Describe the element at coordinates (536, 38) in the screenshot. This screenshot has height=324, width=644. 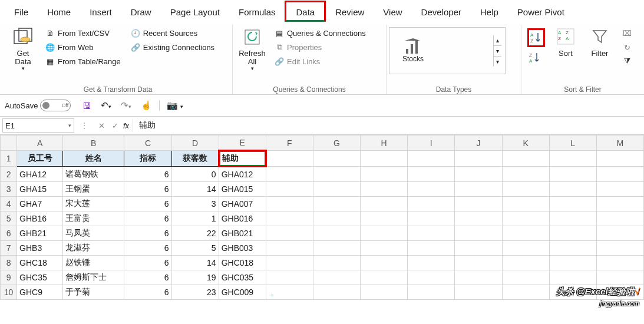
I see `sort-ascending-button: AZ` at that location.